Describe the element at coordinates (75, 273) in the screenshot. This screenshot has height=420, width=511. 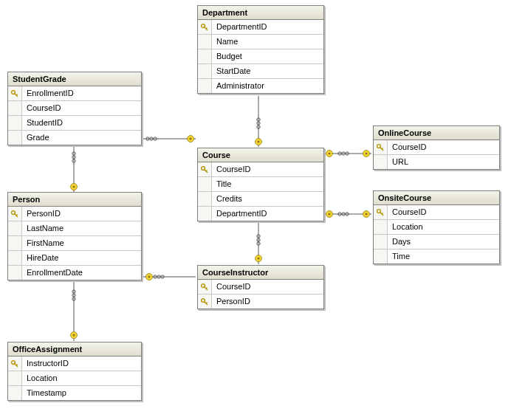
I see `table-column: EnrollmentDate` at that location.